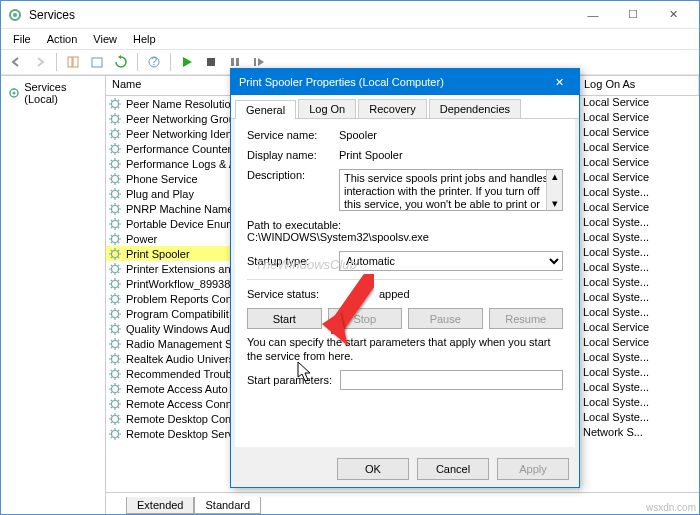  Describe the element at coordinates (121, 62) in the screenshot. I see `refresh-button` at that location.